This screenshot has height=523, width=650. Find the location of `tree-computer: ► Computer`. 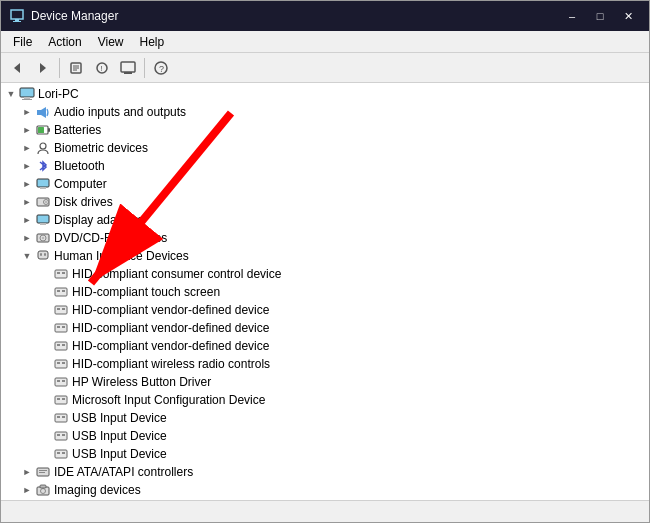

tree-computer: ► Computer is located at coordinates (325, 184).